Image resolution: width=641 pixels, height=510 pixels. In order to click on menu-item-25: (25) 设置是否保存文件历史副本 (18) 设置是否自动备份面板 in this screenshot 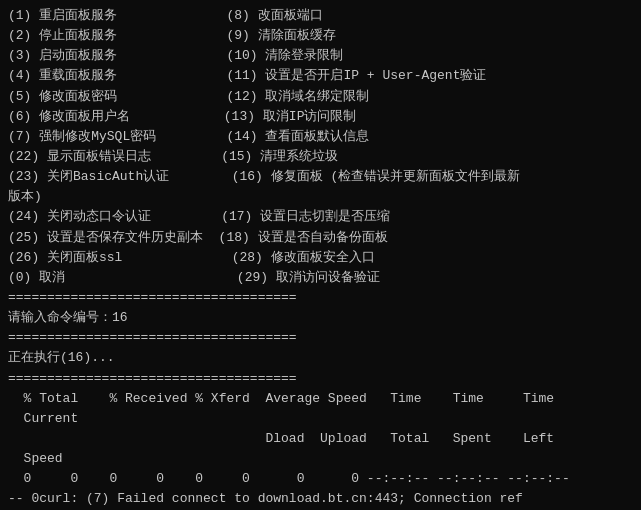, I will do `click(198, 238)`.